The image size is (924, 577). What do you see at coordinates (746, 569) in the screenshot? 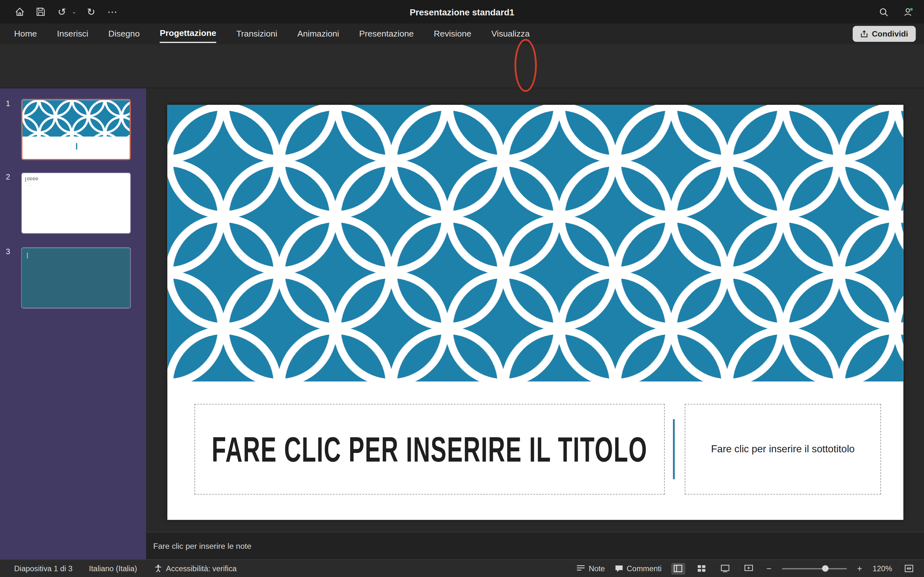
I see `status-bar-right: Note Commenti − + 120%` at bounding box center [746, 569].